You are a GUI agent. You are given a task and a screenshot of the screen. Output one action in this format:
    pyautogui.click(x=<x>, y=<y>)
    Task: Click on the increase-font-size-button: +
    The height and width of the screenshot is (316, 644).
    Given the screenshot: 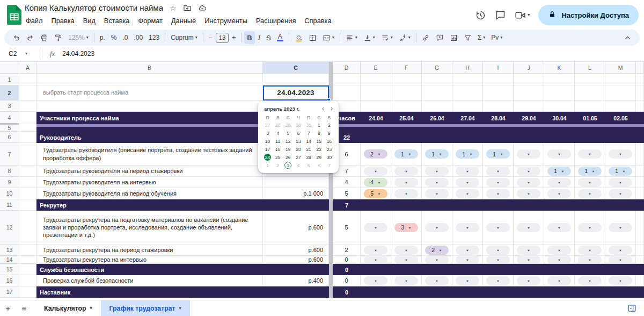 What is the action you would take?
    pyautogui.click(x=234, y=38)
    